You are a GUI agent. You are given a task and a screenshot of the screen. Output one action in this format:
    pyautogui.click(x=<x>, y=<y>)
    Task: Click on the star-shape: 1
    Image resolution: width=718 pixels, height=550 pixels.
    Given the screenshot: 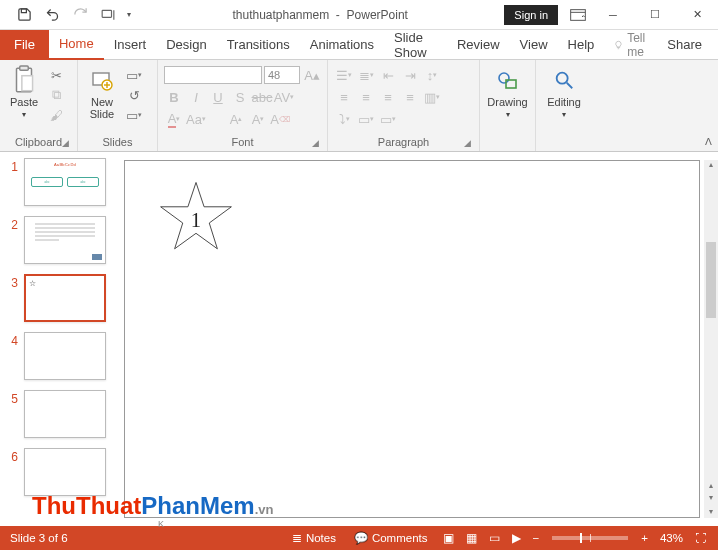 What is the action you would take?
    pyautogui.click(x=196, y=216)
    